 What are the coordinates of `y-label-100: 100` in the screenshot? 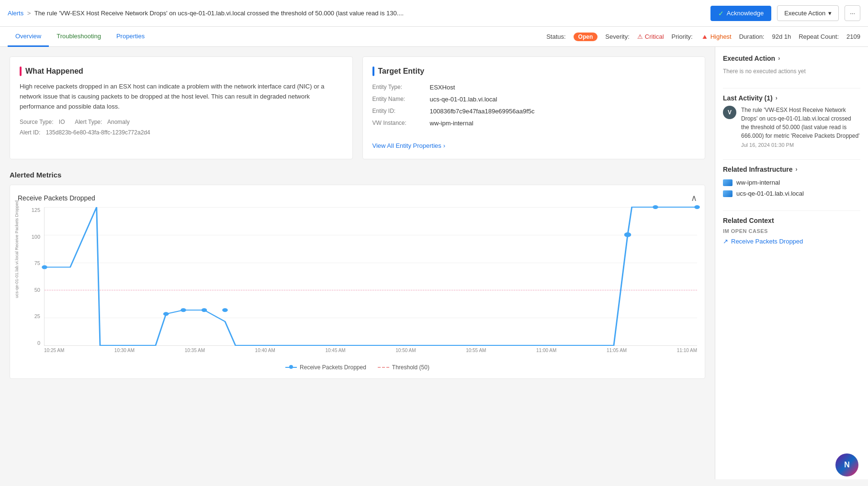 It's located at (36, 237).